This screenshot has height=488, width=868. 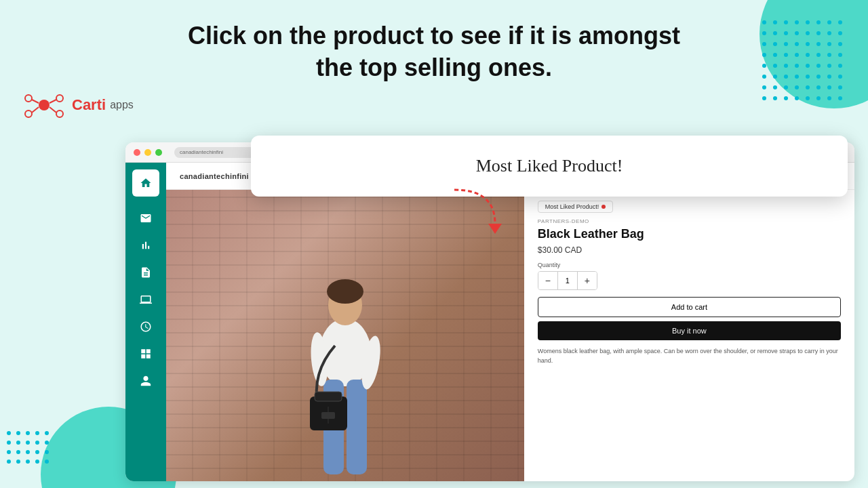 What do you see at coordinates (548, 281) in the screenshot?
I see `quantity-decrease-button: −` at bounding box center [548, 281].